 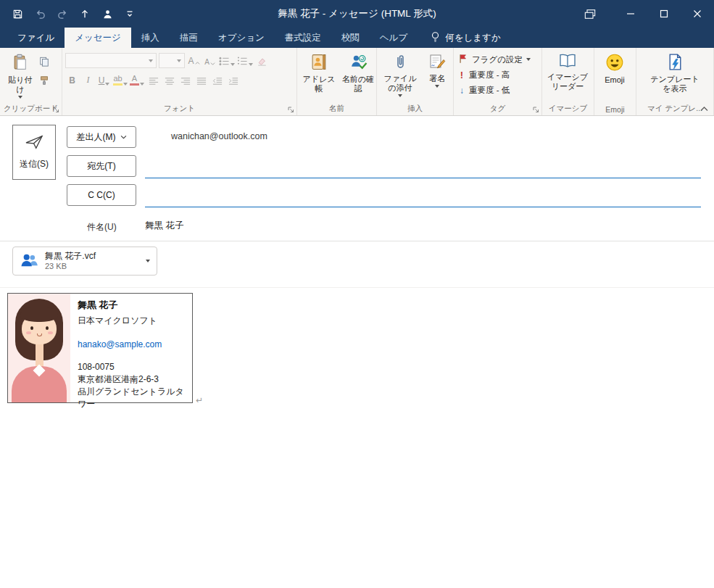 I want to click on close-button, so click(x=697, y=14).